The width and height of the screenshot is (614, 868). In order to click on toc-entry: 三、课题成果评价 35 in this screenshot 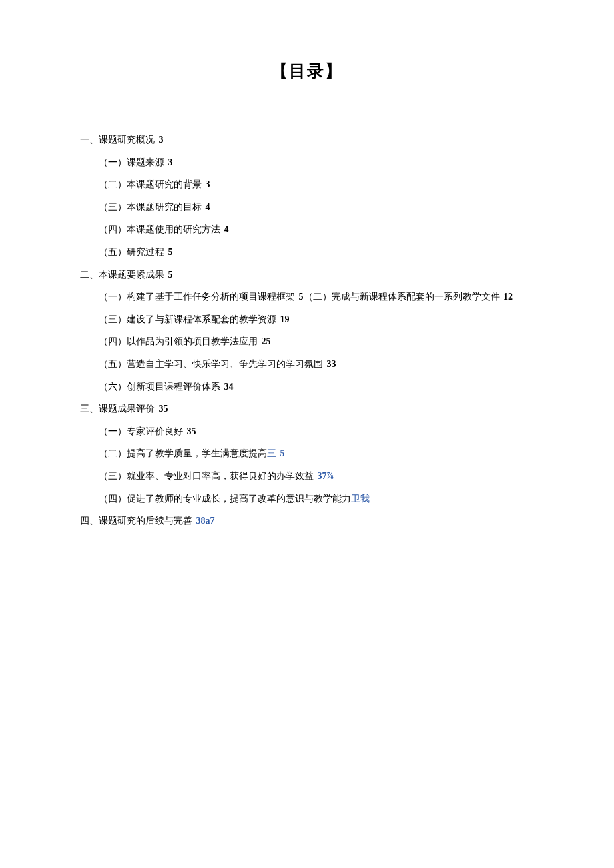, I will do `click(307, 409)`.